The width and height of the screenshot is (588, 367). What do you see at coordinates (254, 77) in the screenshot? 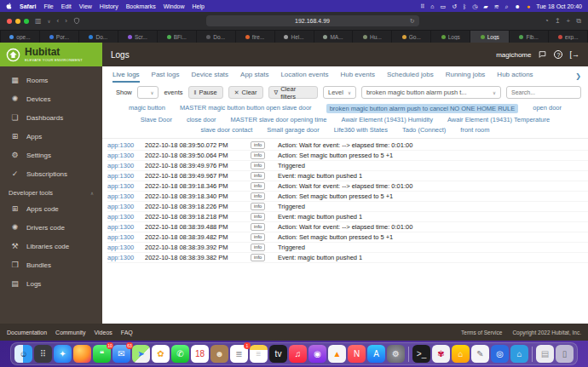
I see `logs-tab: App stats` at bounding box center [254, 77].